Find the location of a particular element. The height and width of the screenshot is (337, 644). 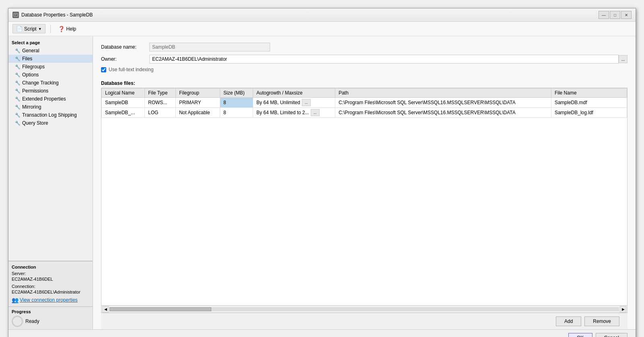

minimize-button: — is located at coordinates (604, 15).